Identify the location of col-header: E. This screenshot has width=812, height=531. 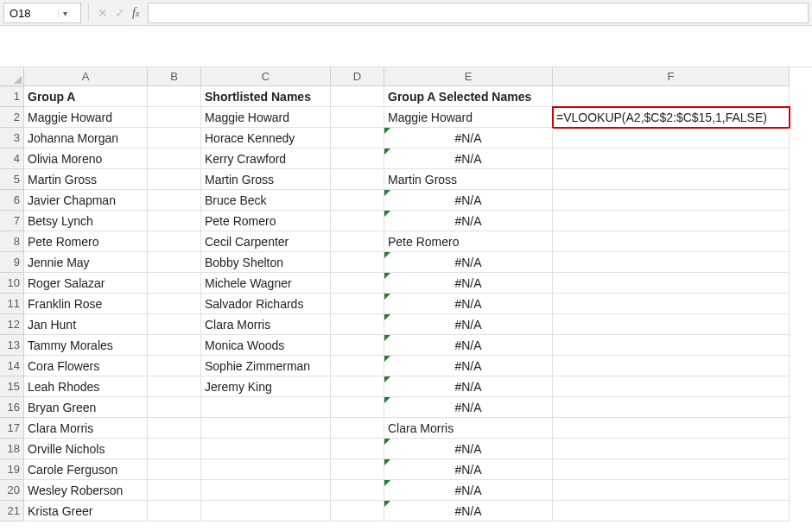
(468, 77).